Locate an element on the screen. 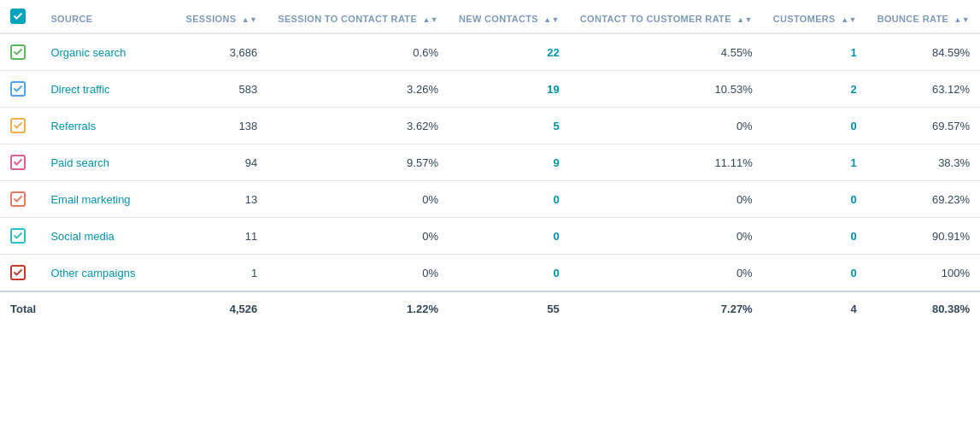 The image size is (980, 429). sessions-cell: 13 is located at coordinates (218, 200).